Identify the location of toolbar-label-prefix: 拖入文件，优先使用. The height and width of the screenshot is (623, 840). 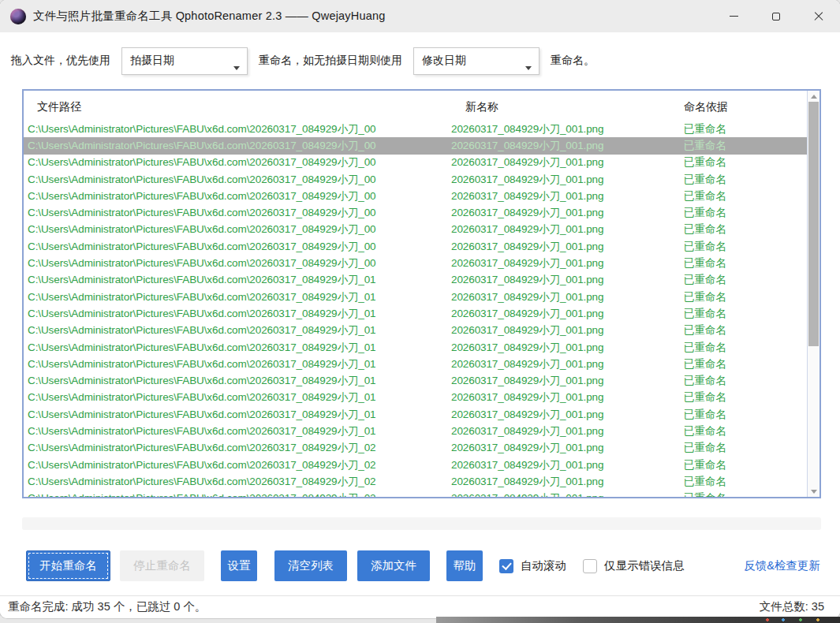
(61, 61).